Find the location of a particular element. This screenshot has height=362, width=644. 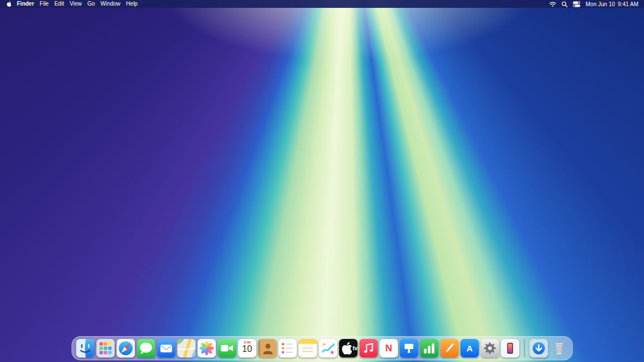

menu-edit: Edit is located at coordinates (60, 4).